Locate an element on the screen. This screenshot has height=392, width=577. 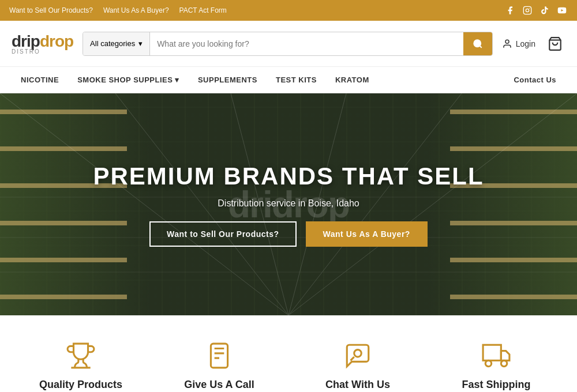
search-button is located at coordinates (478, 44).